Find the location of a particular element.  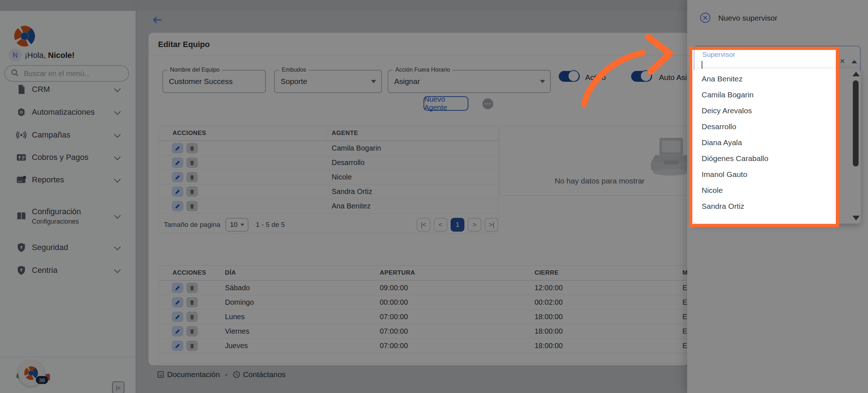

greeting-prefix: ¡Hola, is located at coordinates (36, 55).